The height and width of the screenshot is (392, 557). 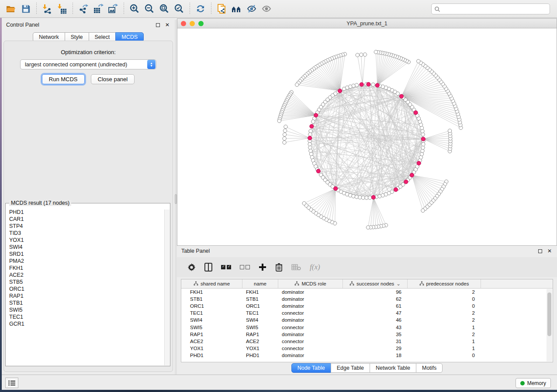 What do you see at coordinates (260, 299) in the screenshot?
I see `cell-name: STB1` at bounding box center [260, 299].